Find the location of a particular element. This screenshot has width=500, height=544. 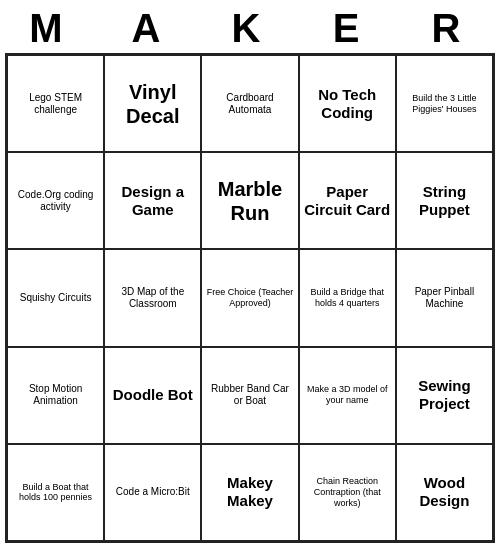

cell-4-3: Chain Reaction Contraption (that works) is located at coordinates (348, 492).